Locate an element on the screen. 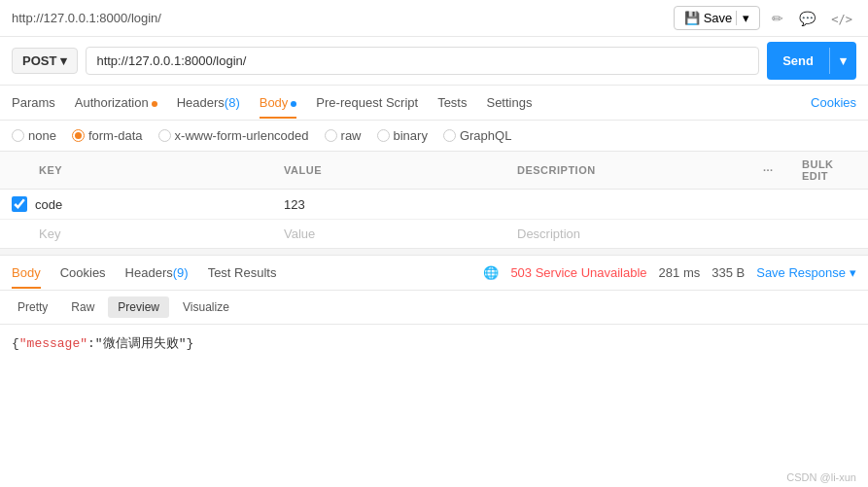 The width and height of the screenshot is (868, 487). tab-tests: Tests is located at coordinates (452, 103).